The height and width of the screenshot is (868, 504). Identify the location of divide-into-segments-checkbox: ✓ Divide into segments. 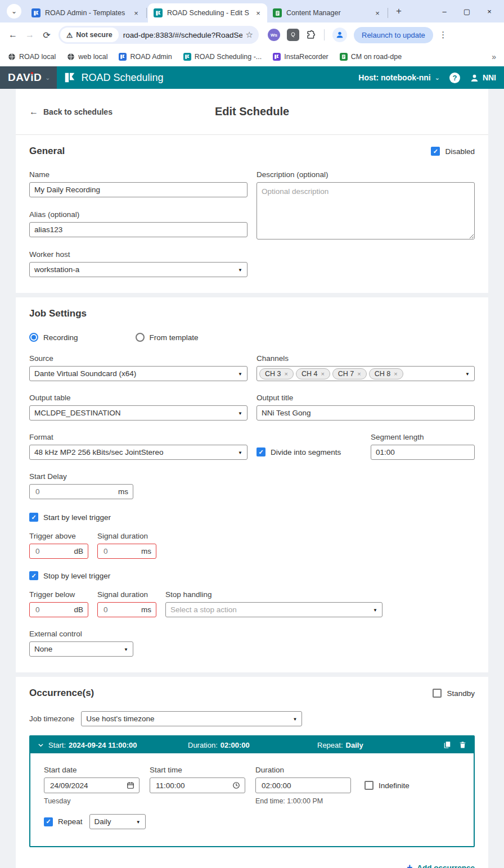
(299, 452).